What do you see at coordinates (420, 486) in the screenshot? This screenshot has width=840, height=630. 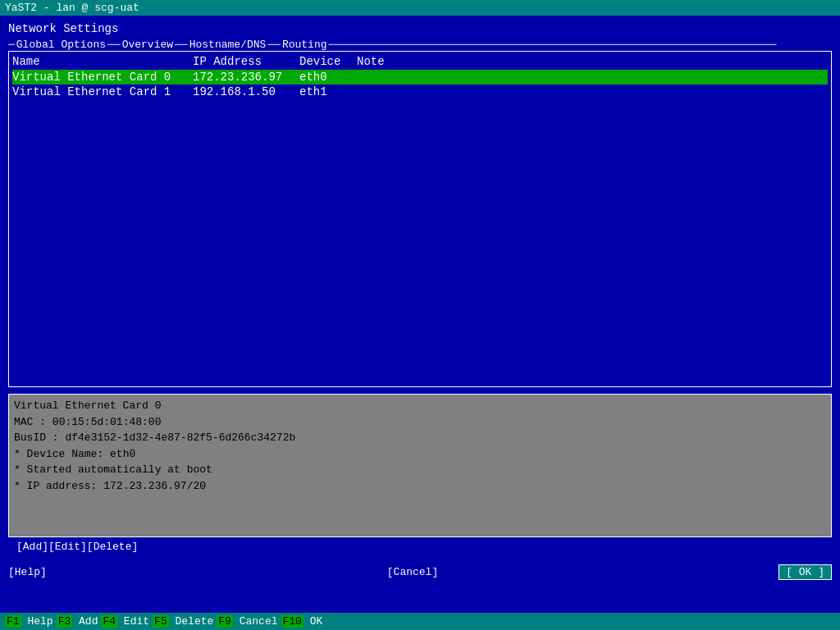 I see `detail-item2: * IP address: 172.23.236.97/20` at bounding box center [420, 486].